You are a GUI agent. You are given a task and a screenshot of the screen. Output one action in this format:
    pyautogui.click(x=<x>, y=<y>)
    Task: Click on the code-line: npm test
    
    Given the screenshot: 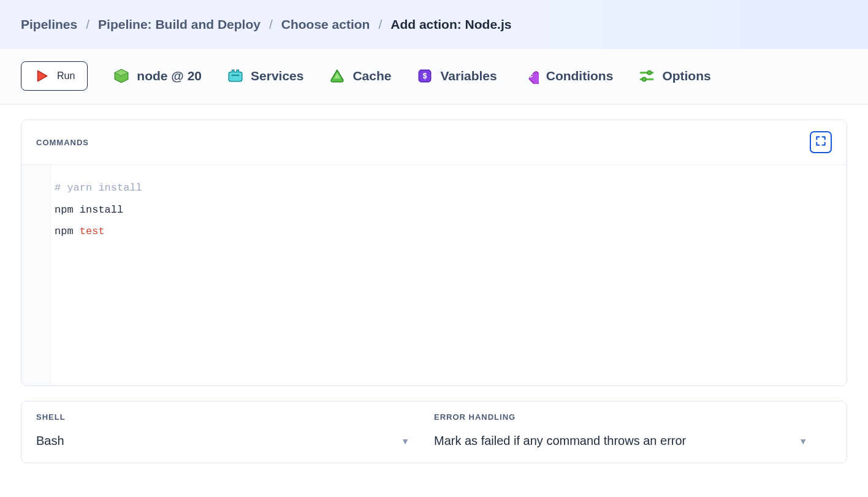 What is the action you would take?
    pyautogui.click(x=451, y=232)
    